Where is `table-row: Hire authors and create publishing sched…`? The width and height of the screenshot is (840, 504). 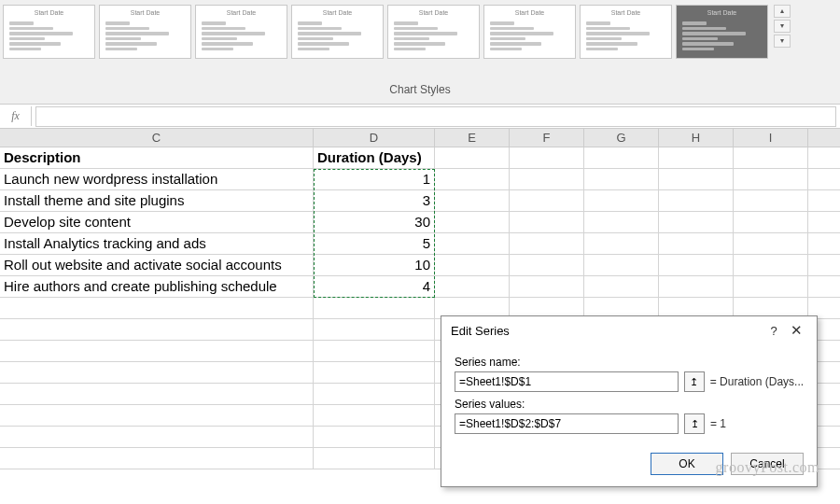
table-row: Hire authors and create publishing sched… is located at coordinates (420, 287).